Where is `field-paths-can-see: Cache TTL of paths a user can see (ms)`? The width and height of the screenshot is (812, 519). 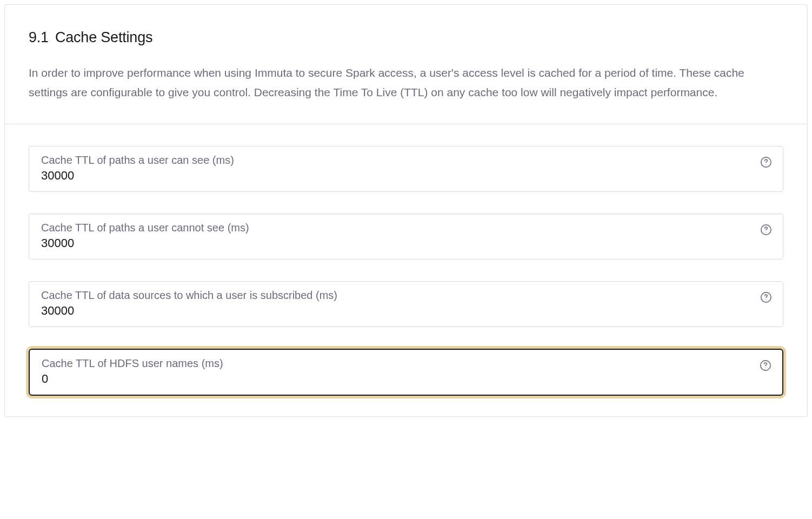
field-paths-can-see: Cache TTL of paths a user can see (ms) is located at coordinates (406, 169).